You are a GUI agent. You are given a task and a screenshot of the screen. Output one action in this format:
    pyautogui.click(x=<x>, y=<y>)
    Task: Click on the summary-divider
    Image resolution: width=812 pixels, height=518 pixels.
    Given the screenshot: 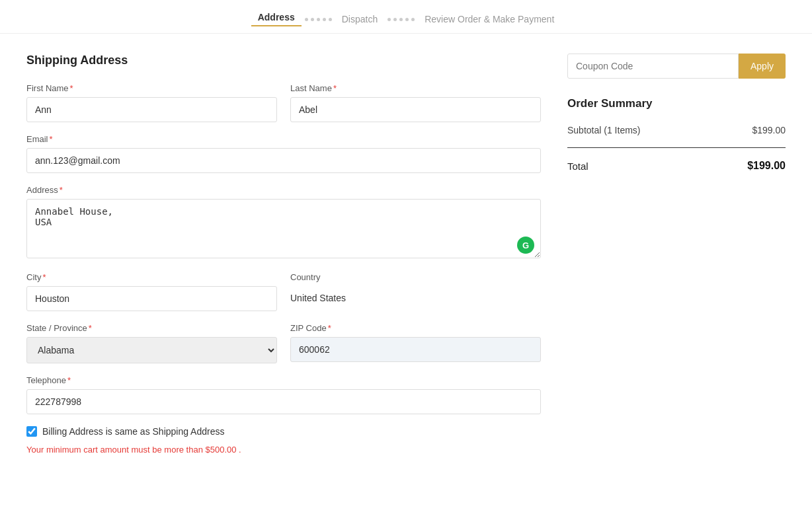 What is the action you would take?
    pyautogui.click(x=676, y=148)
    